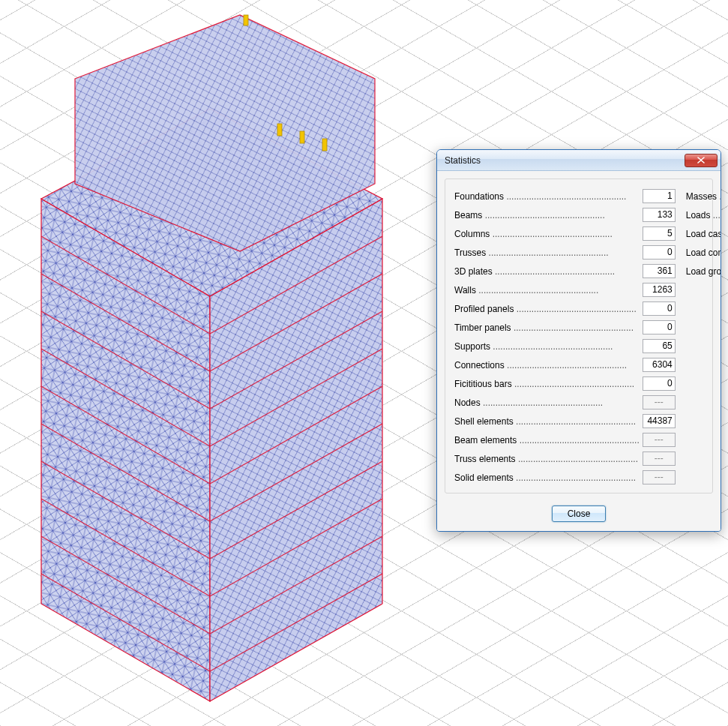 This screenshot has width=728, height=726. What do you see at coordinates (659, 364) in the screenshot?
I see `stat-value: 6304` at bounding box center [659, 364].